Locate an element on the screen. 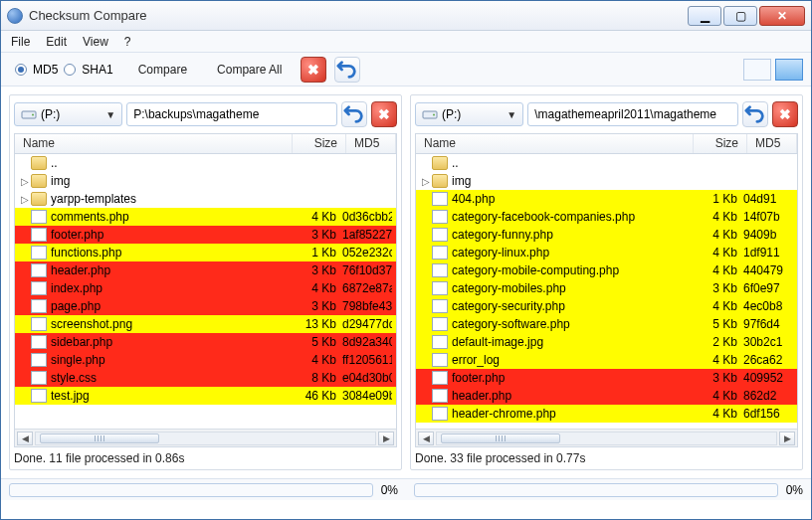 The height and width of the screenshot is (520, 812). cancel-icon: ✖ is located at coordinates (313, 70).